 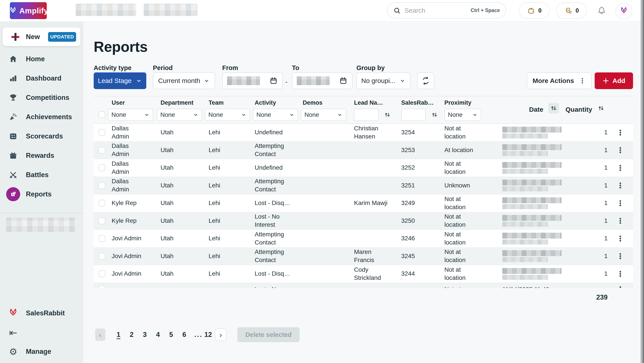 I want to click on page-4-button: 4, so click(x=158, y=335).